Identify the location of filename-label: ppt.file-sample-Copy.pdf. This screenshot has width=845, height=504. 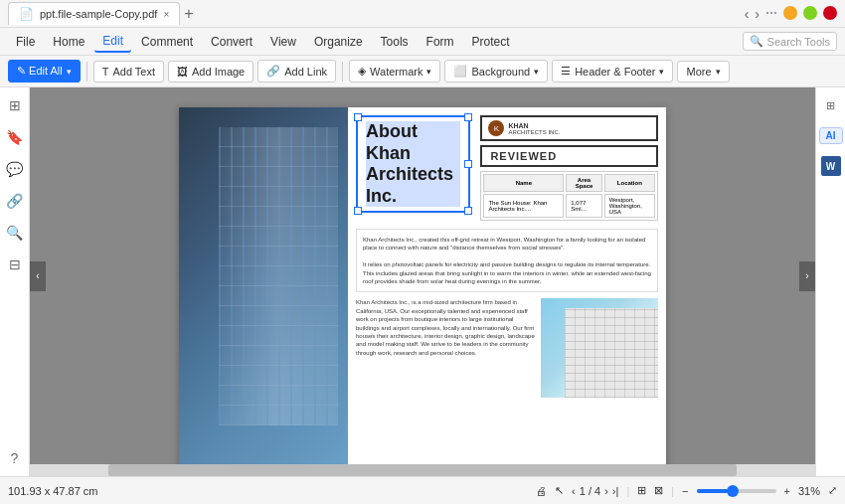
(98, 14).